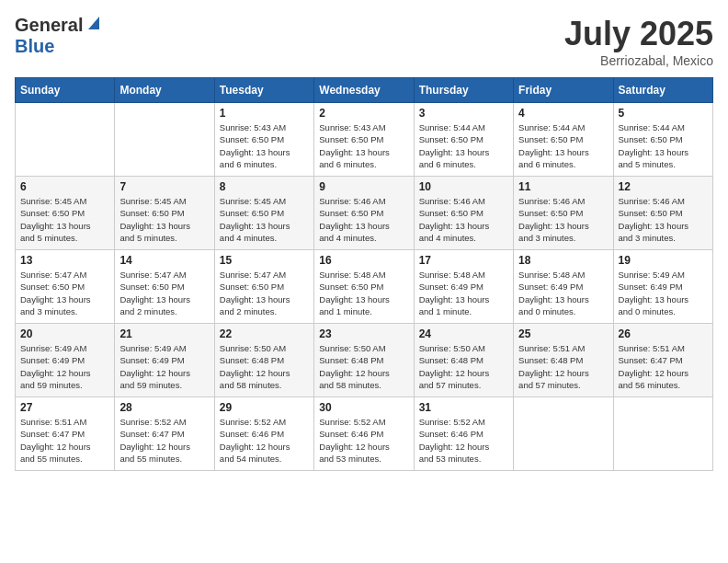 Image resolution: width=728 pixels, height=563 pixels. I want to click on day-of-week-header: Wednesday, so click(364, 90).